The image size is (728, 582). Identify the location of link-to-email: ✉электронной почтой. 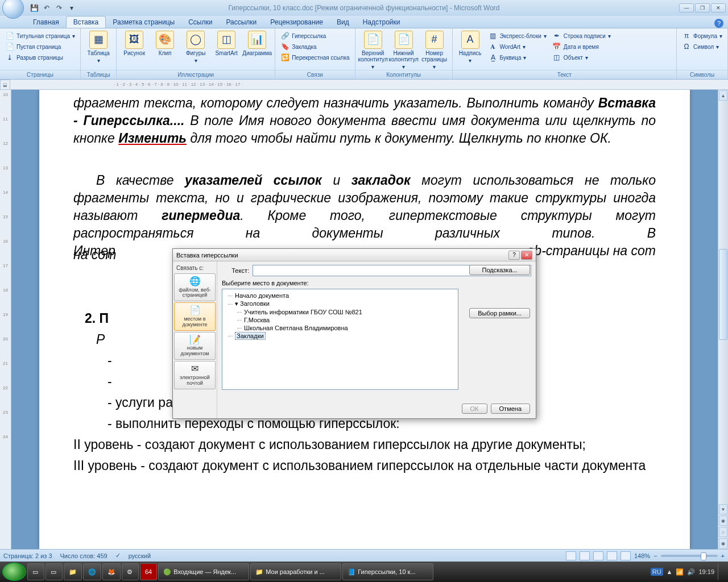
(195, 375).